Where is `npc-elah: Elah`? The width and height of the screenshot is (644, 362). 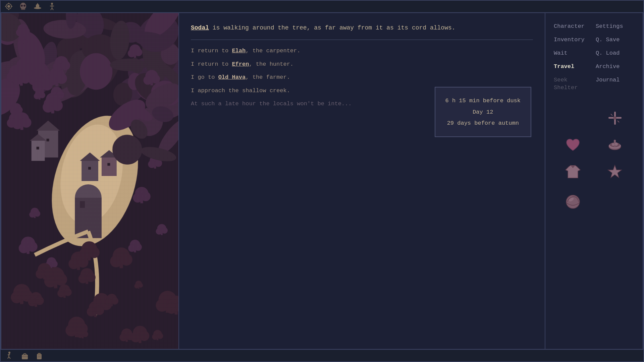
npc-elah: Elah is located at coordinates (239, 51).